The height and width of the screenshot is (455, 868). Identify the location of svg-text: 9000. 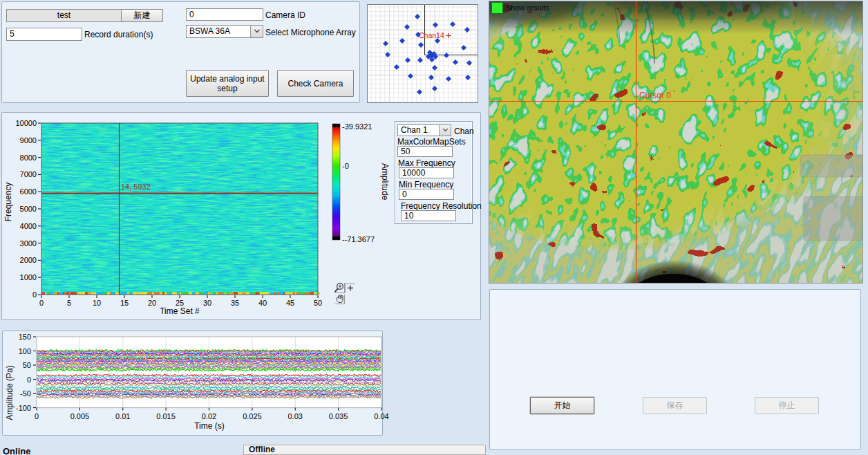
(28, 140).